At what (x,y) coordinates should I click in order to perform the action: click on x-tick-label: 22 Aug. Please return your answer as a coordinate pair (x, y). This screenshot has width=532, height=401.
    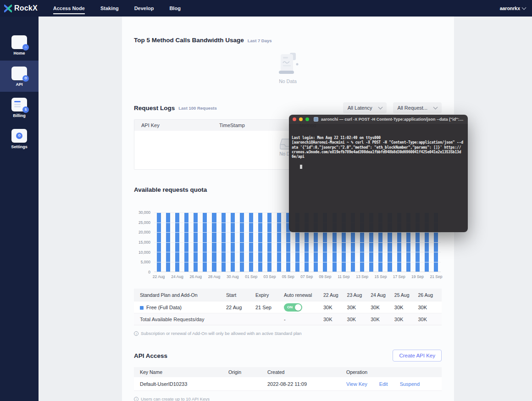
    Looking at the image, I should click on (159, 277).